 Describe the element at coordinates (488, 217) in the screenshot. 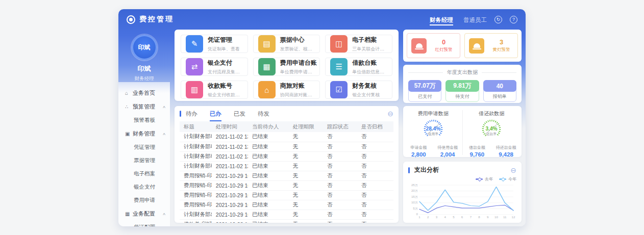

I see `svg-text: 9` at that location.